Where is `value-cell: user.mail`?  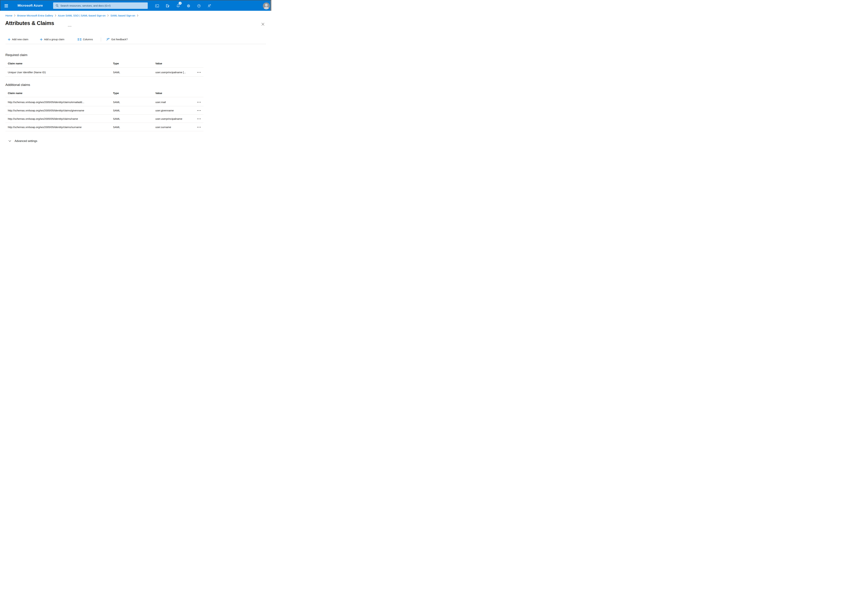 value-cell: user.mail is located at coordinates (161, 102).